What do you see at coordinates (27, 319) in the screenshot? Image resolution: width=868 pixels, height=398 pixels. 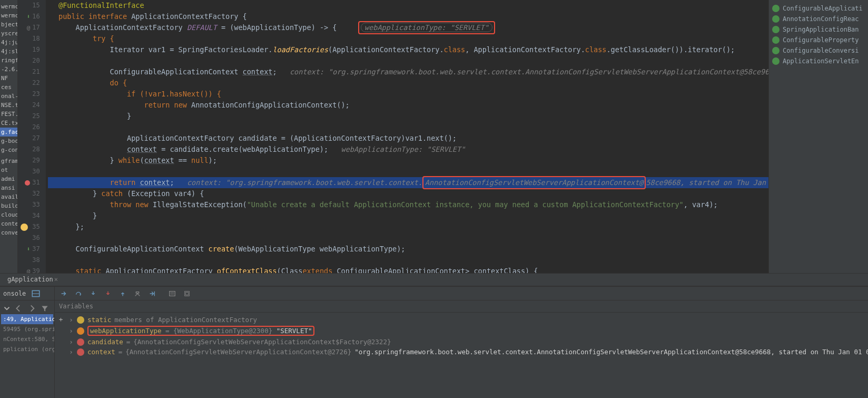 I see `stack-frame: :49, ApplicationC` at bounding box center [27, 319].